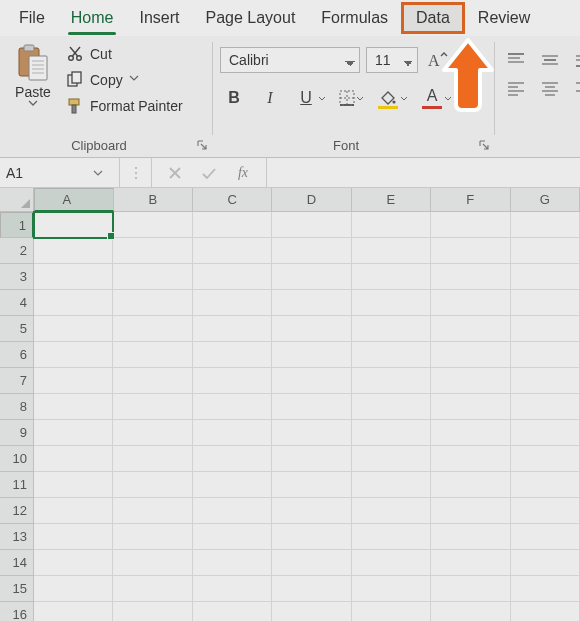  Describe the element at coordinates (354, 18) in the screenshot. I see `tab-formulas: Formulas` at that location.